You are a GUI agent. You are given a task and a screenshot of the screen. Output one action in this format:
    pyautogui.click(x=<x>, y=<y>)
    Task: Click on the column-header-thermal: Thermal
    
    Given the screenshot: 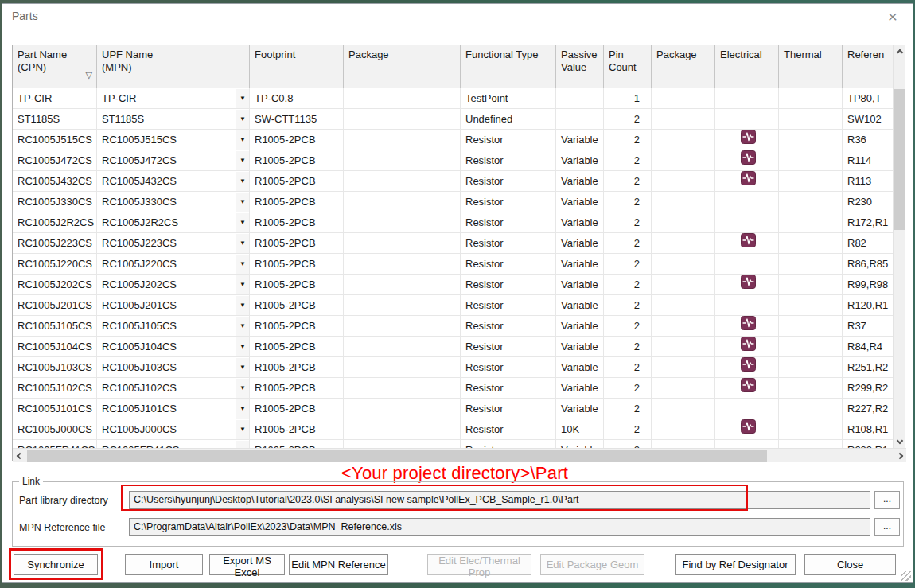 What is the action you would take?
    pyautogui.click(x=811, y=67)
    